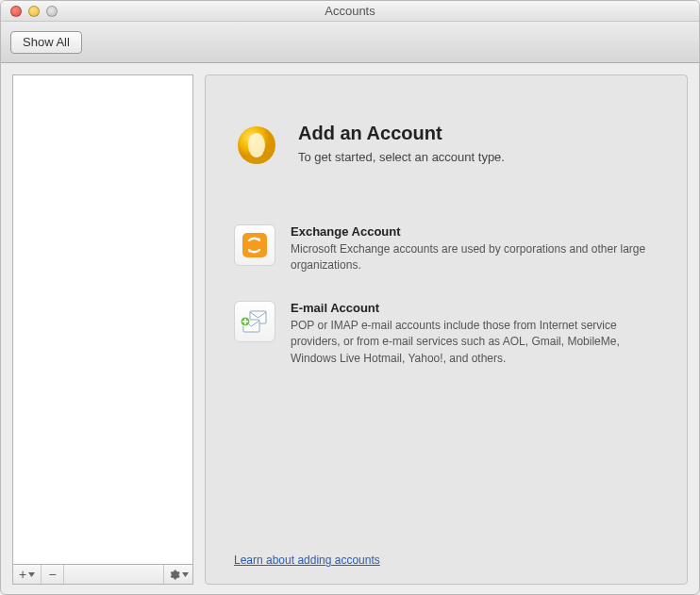  I want to click on remove-account-button: −, so click(53, 574).